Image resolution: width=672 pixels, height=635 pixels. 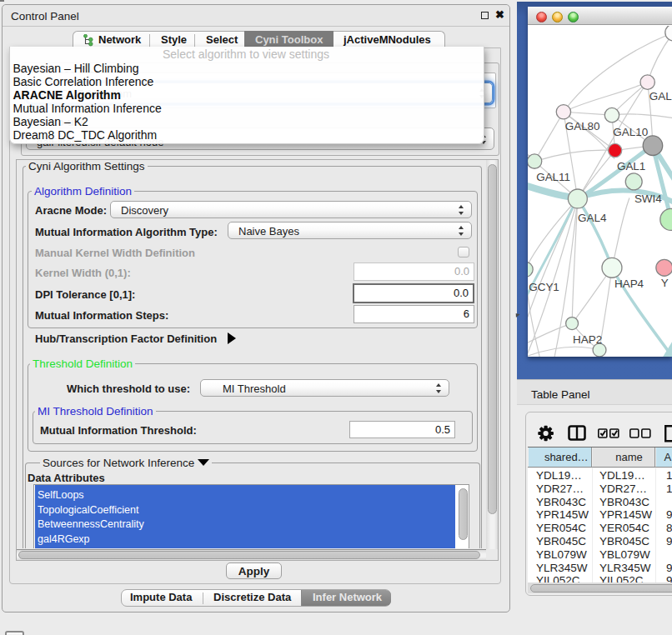 What do you see at coordinates (554, 177) in the screenshot?
I see `svg-text: GAL11` at bounding box center [554, 177].